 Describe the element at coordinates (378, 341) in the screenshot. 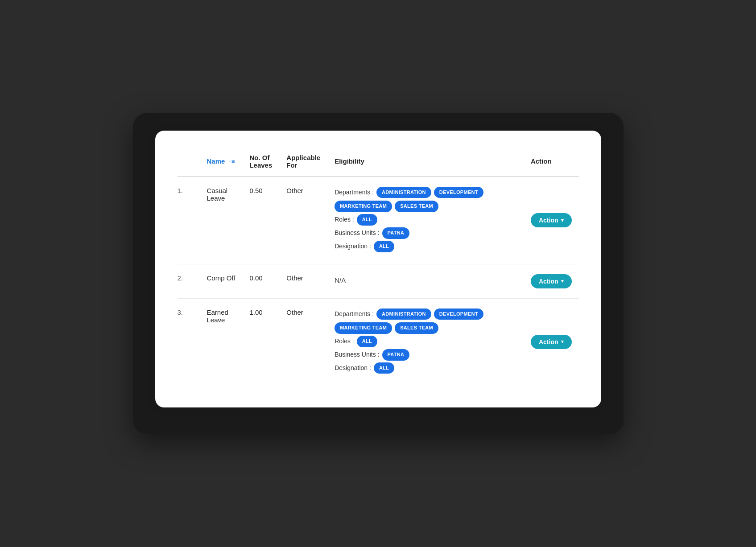

I see `table-row: 3.EarnedLeave1.00OtherDepartments :ADMIN…` at that location.